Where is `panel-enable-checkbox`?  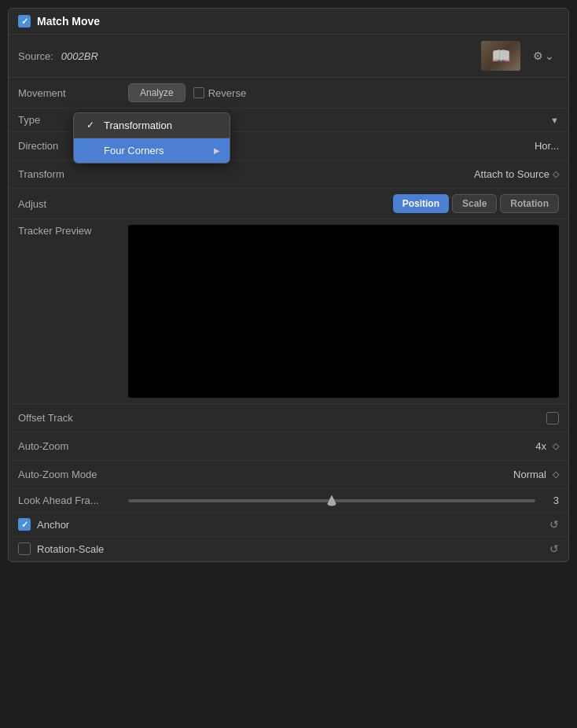 panel-enable-checkbox is located at coordinates (24, 21).